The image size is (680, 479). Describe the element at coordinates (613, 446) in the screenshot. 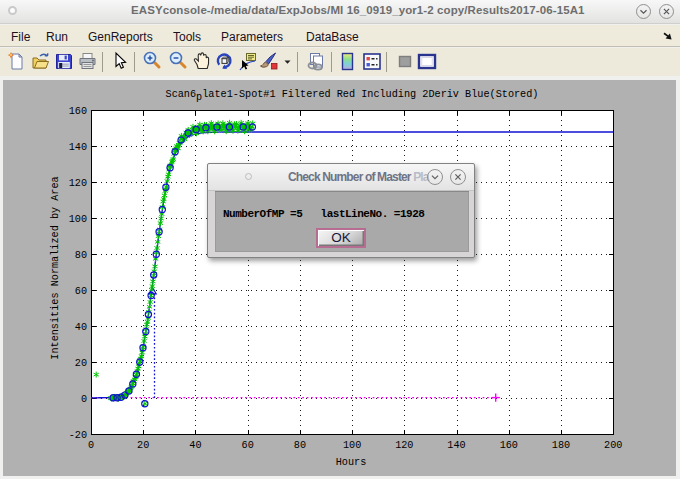

I see `svg-text: 200` at that location.